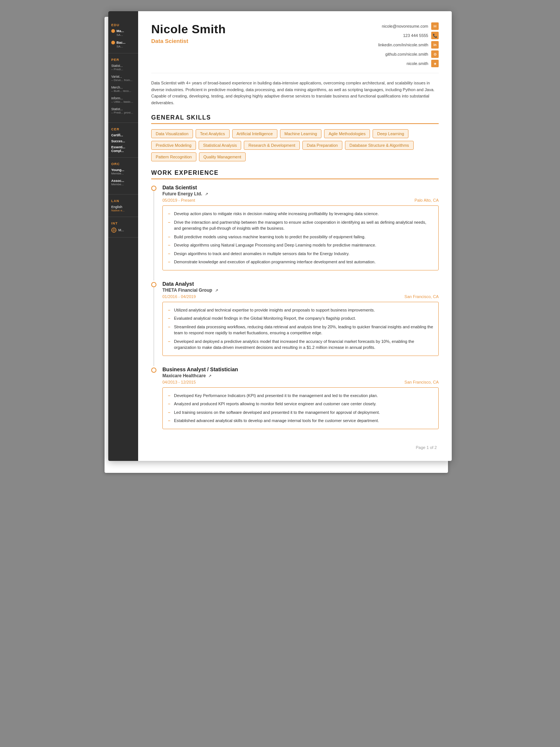 The height and width of the screenshot is (747, 560). I want to click on per-sub-4: – Utiliz... basic..., so click(123, 102).